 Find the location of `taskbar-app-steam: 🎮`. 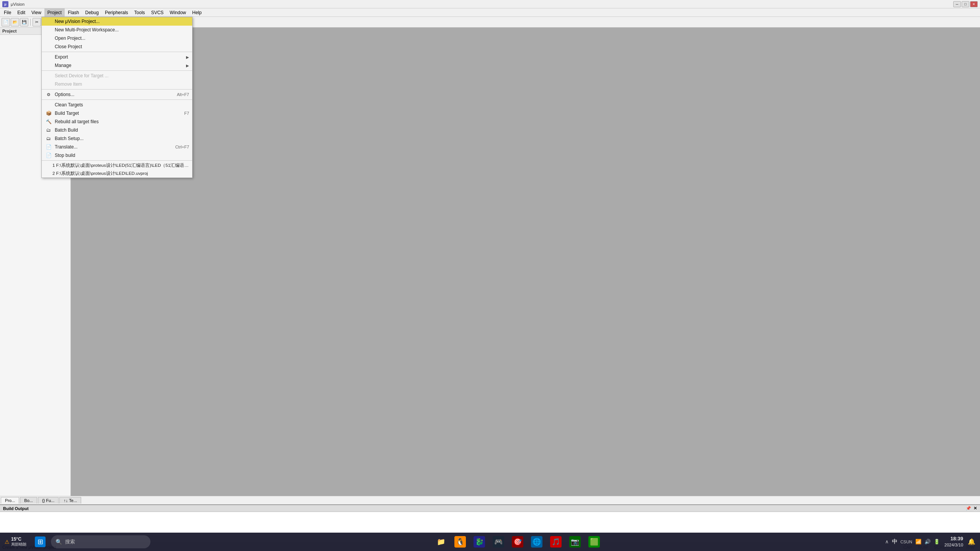

taskbar-app-steam: 🎮 is located at coordinates (498, 542).